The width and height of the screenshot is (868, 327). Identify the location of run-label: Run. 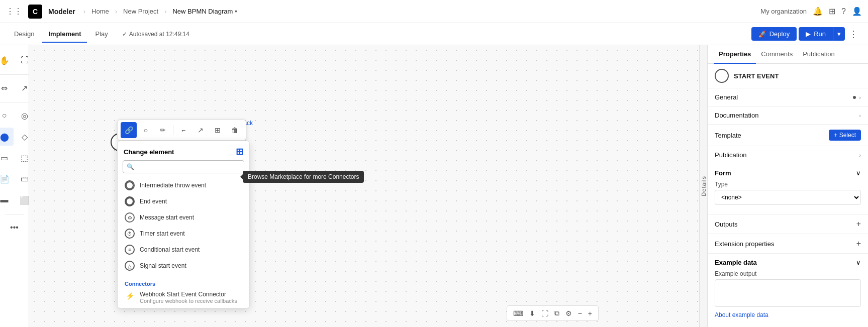
(820, 34).